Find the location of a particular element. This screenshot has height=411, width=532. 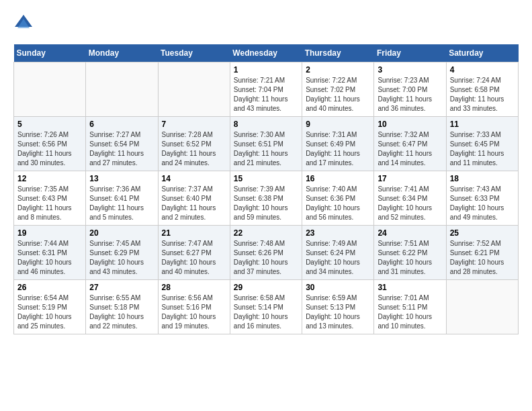

day-number: 2 is located at coordinates (338, 70).